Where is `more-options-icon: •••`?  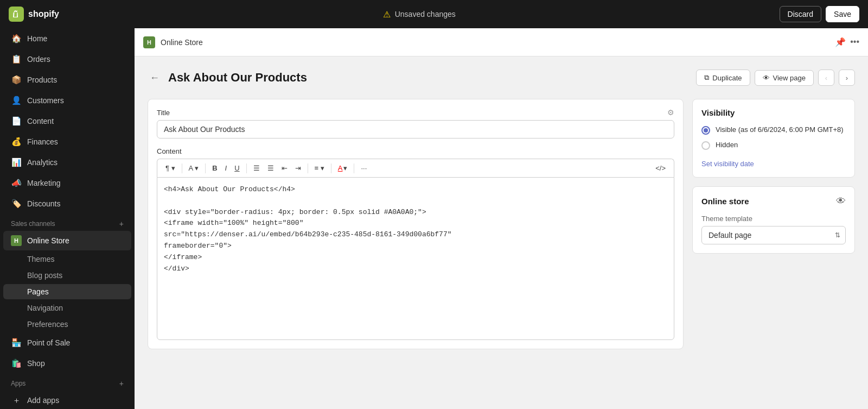 more-options-icon: ••• is located at coordinates (855, 42).